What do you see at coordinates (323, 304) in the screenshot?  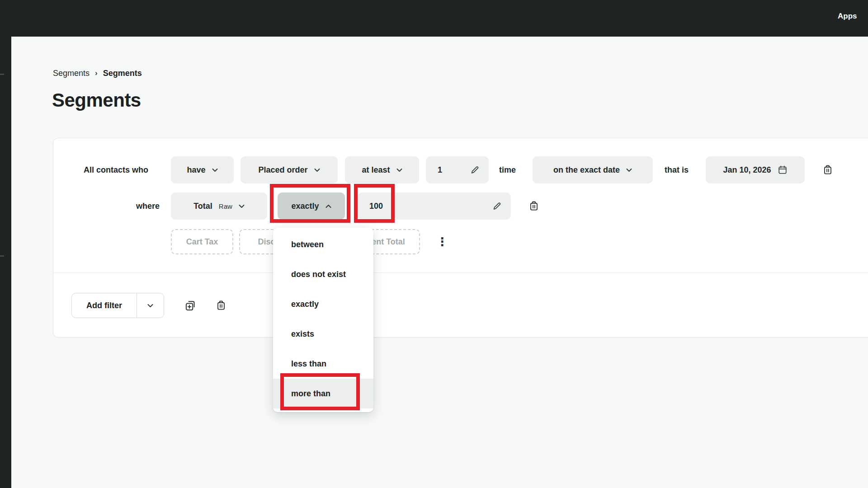 I see `dropdown-item-exactly: exactly` at bounding box center [323, 304].